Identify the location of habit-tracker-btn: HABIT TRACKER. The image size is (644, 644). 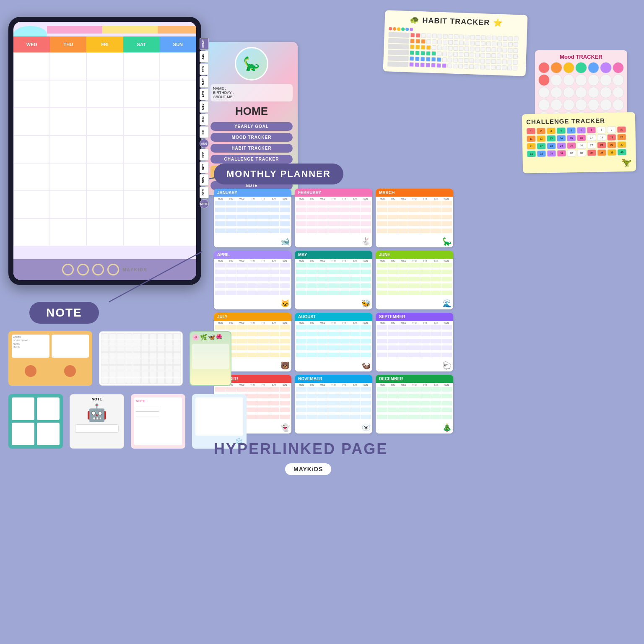
(252, 148).